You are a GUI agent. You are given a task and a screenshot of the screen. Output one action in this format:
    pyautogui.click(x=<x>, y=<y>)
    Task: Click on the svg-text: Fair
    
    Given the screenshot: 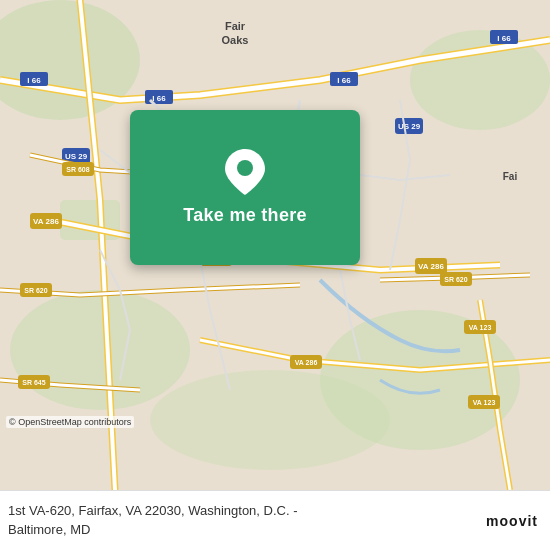 What is the action you would take?
    pyautogui.click(x=236, y=26)
    